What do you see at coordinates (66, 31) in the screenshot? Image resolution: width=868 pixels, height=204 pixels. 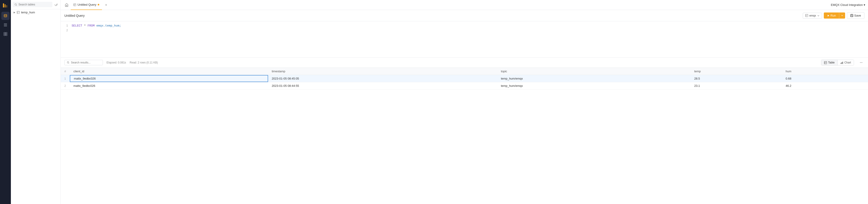 I see `line-number-2: 2` at bounding box center [66, 31].